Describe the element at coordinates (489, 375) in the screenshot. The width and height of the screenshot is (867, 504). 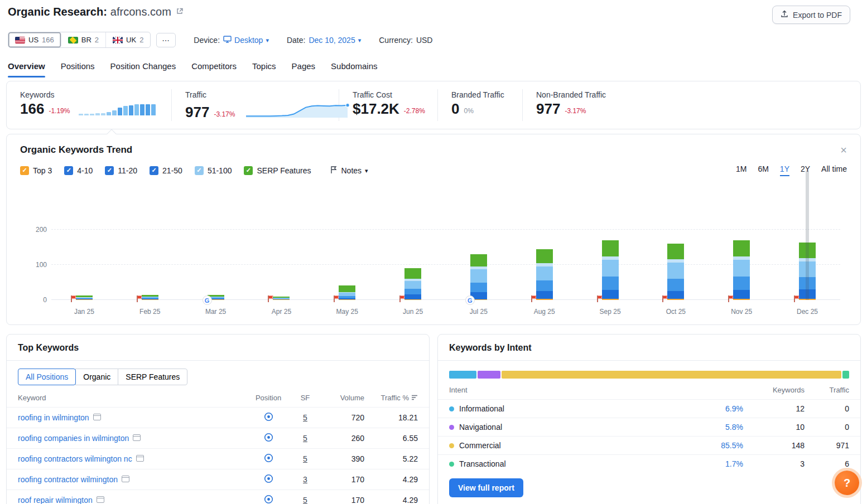
I see `intent-bar-segment-navigational` at that location.